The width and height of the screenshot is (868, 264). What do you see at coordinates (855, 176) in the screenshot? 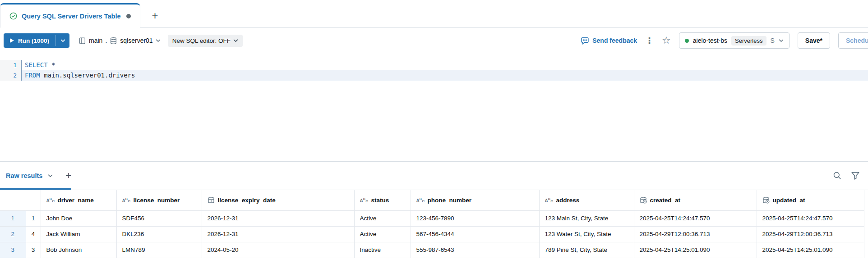
I see `filter-results-icon` at bounding box center [855, 176].